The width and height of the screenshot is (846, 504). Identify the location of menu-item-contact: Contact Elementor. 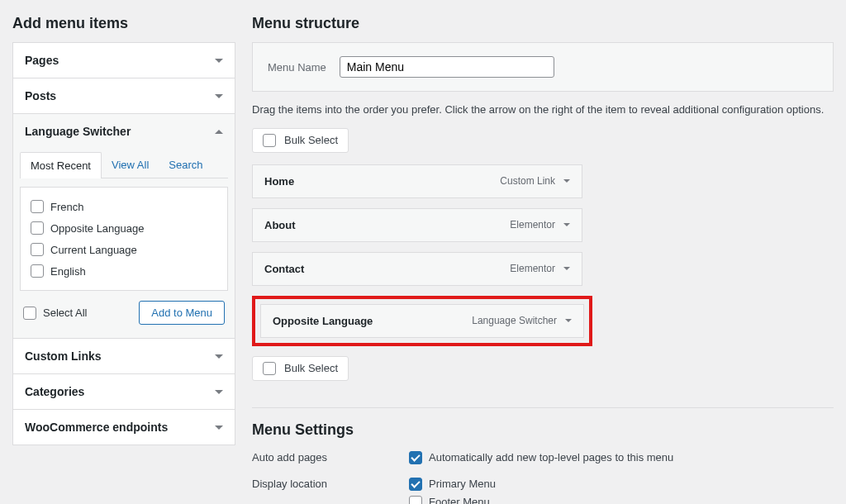
(417, 269).